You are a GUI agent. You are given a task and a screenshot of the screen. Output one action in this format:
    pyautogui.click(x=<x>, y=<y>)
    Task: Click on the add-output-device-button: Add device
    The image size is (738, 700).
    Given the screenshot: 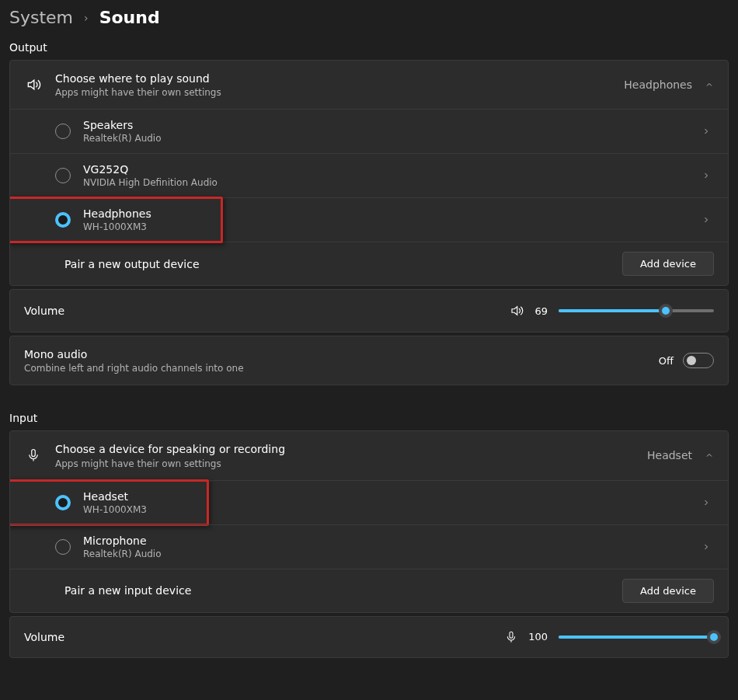 What is the action you would take?
    pyautogui.click(x=668, y=264)
    